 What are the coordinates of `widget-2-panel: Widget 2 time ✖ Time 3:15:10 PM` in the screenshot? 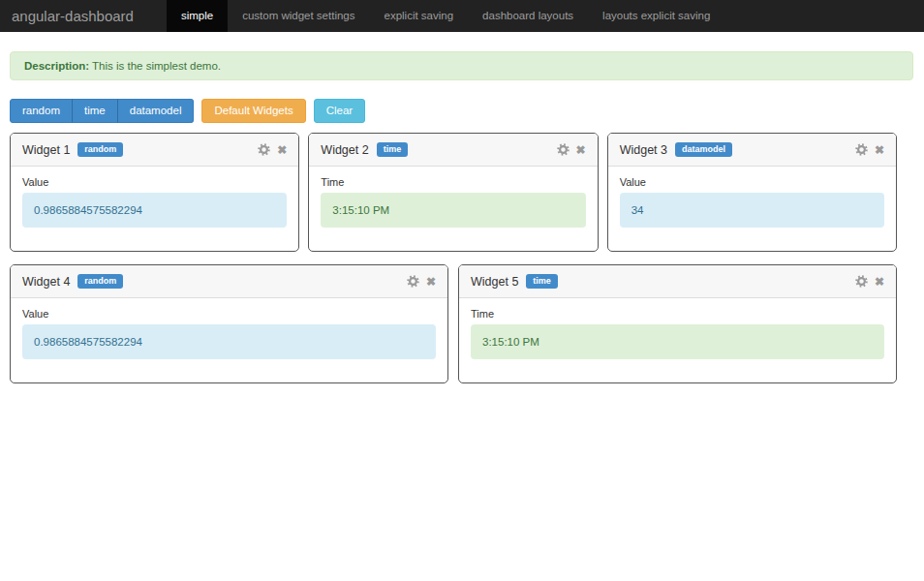 It's located at (453, 192).